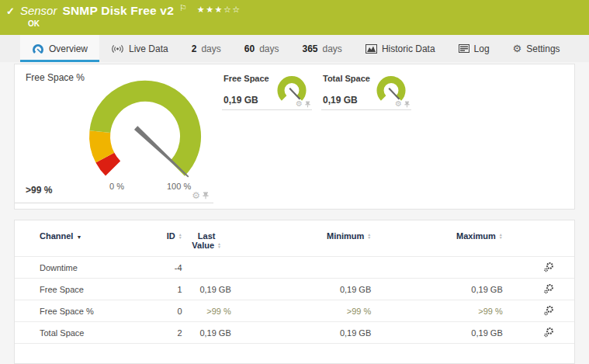 This screenshot has width=589, height=364. Describe the element at coordinates (464, 48) in the screenshot. I see `log-icon` at that location.